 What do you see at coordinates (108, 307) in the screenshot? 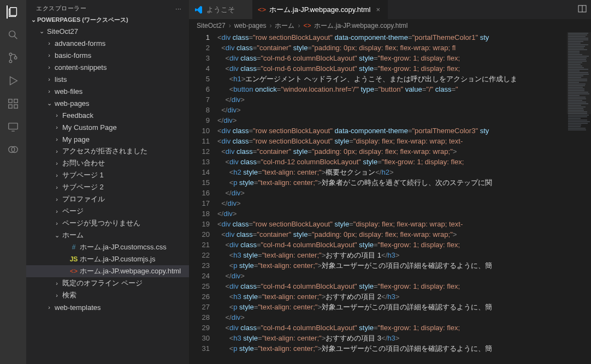
I see `folder-item: ›web-templates` at bounding box center [108, 307].